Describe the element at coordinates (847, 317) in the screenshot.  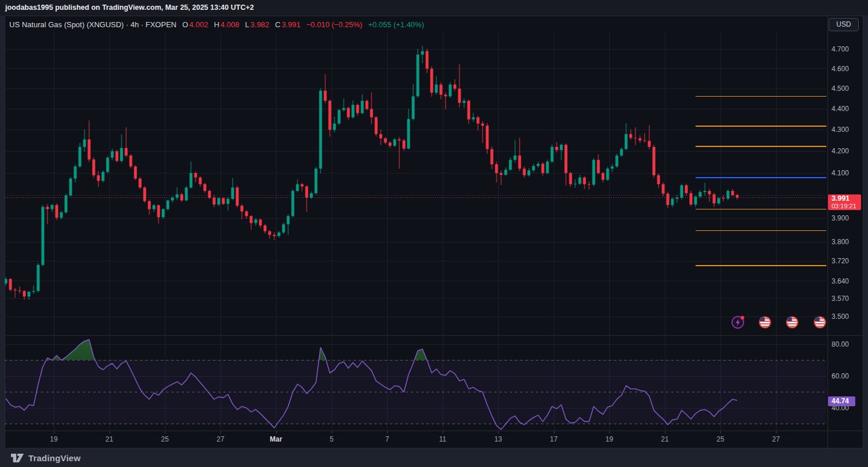
I see `price-axis-label: 3.500` at that location.